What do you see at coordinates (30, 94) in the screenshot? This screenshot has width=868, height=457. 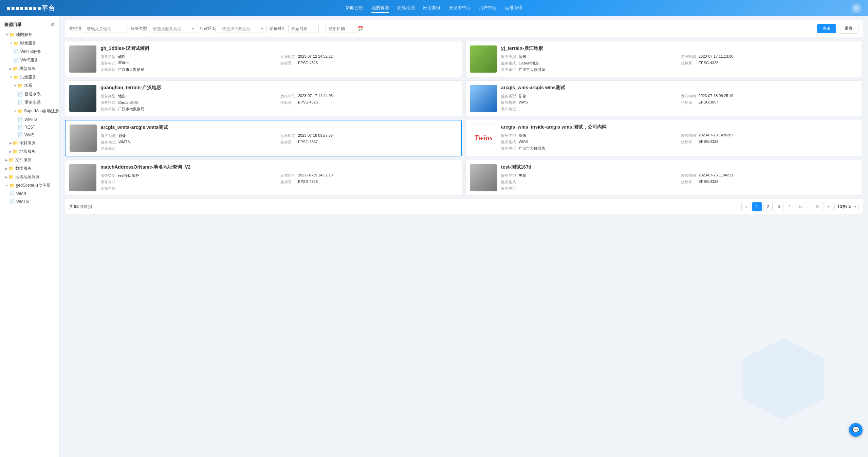 I see `sidebar-item-normal-water: 📄 普通水系` at bounding box center [30, 94].